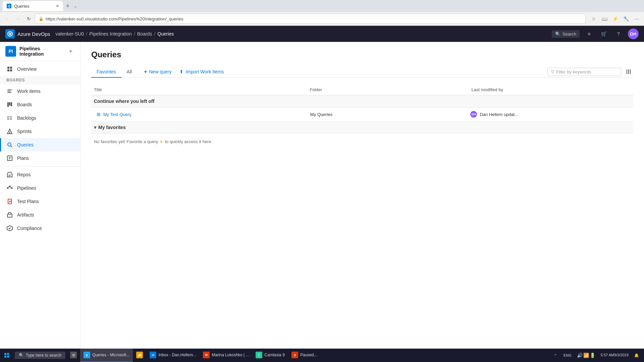  I want to click on marina-icon: M, so click(206, 355).